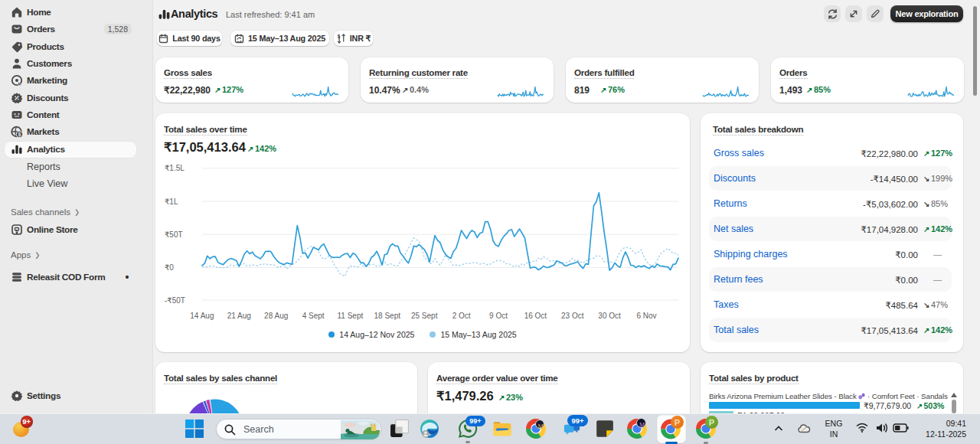 This screenshot has height=444, width=980. What do you see at coordinates (646, 315) in the screenshot?
I see `svg-text: 6 Nov` at bounding box center [646, 315].